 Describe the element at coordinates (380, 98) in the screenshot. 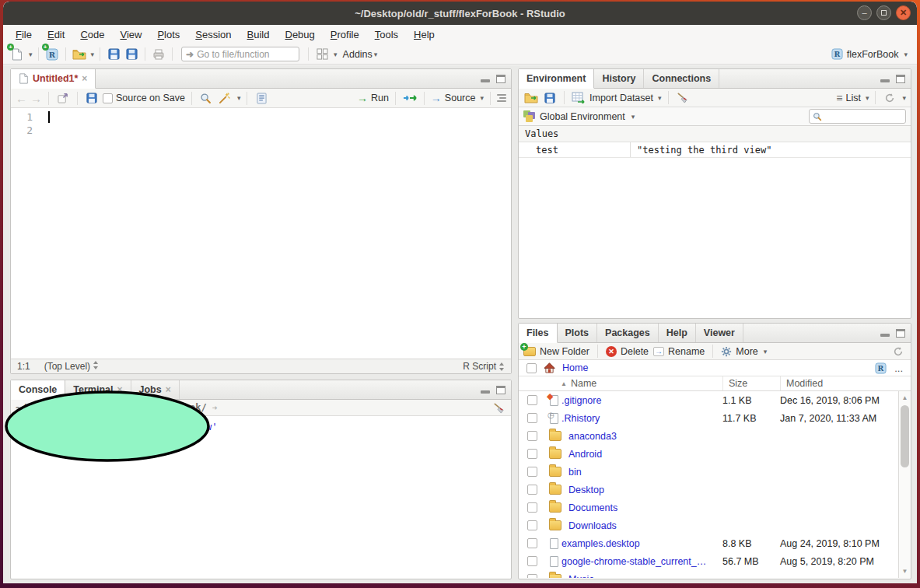

I see `run-button: Run` at that location.